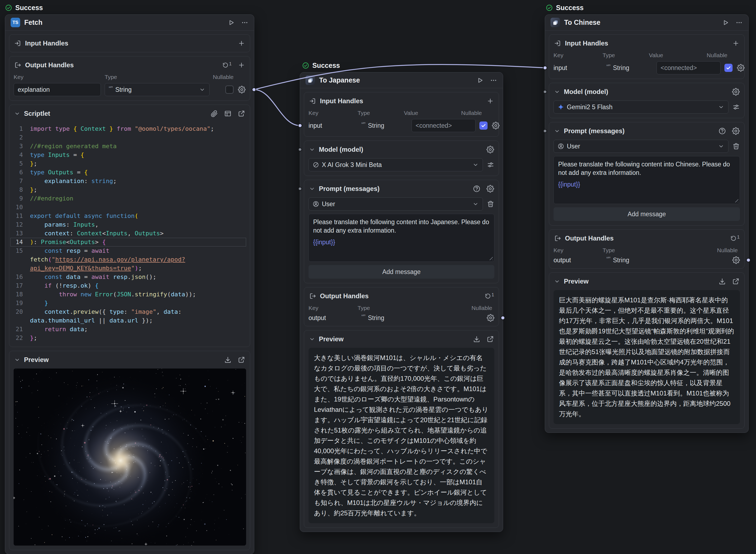  What do you see at coordinates (128, 233) in the screenshot?
I see `code-lines: 1import type { Context } from "@oomol/ty…` at bounding box center [128, 233].